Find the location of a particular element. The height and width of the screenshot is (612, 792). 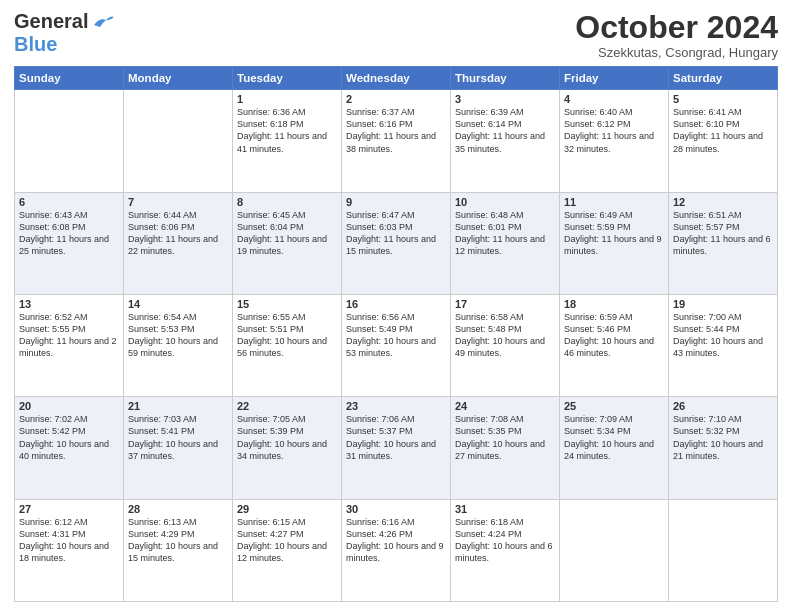

table-row: 1Sunrise: 6:36 AMSunset: 6:18 PMDaylight… is located at coordinates (288, 141).